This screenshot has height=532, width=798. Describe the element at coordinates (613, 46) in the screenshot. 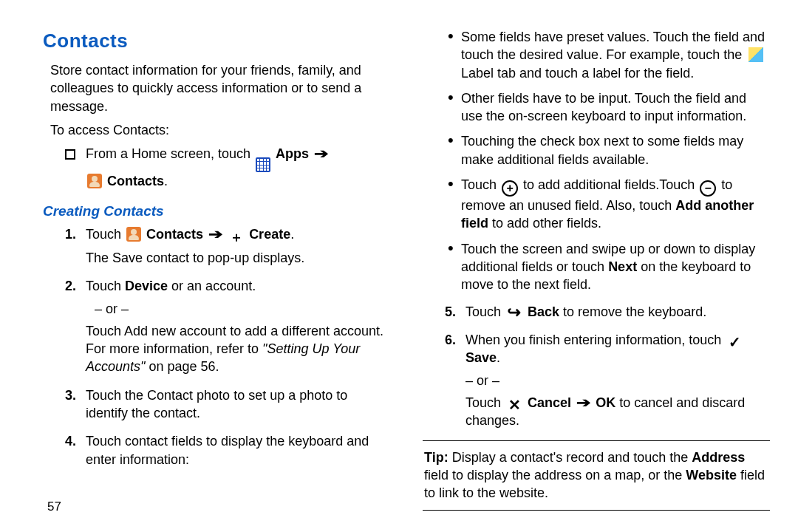

I see `text: Some fields have preset values. Touch th…` at that location.